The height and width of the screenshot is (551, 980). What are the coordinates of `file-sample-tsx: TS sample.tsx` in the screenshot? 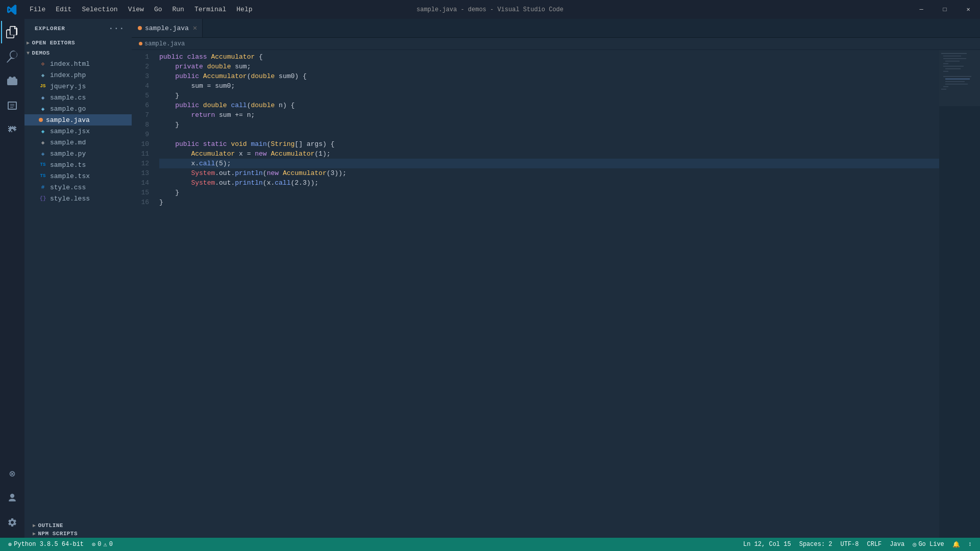 It's located at (78, 176).